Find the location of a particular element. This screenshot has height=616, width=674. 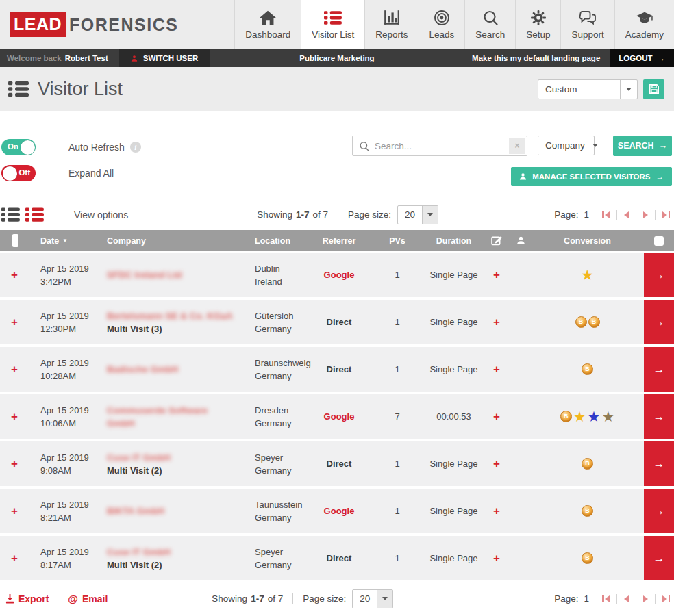

table-row: + Apr 15 2019 12:30PM Bertelsmann SE & C… is located at coordinates (337, 322).